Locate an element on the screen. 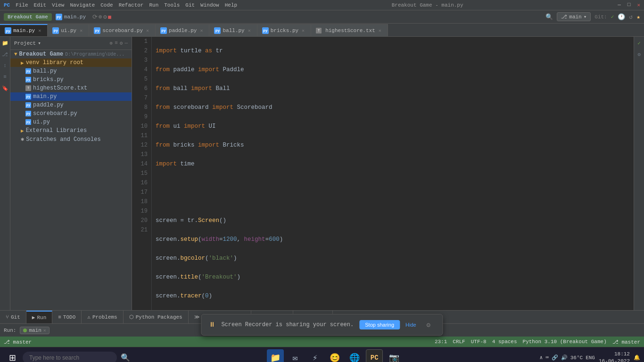 The image size is (644, 362). tab-close-bricks: ✕ is located at coordinates (303, 31).